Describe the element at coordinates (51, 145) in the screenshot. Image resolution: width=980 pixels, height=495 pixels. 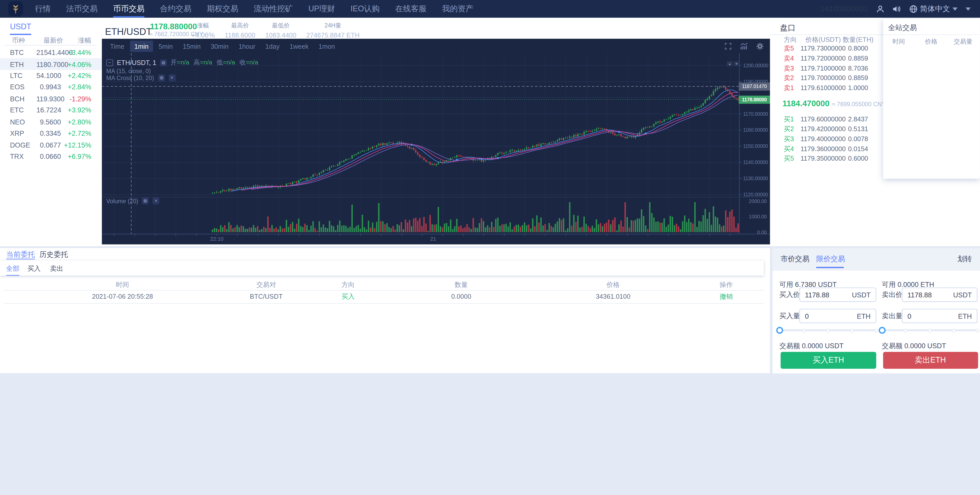
I see `watchlist-row-DOGE: DOGE0.0677+12.15%` at that location.